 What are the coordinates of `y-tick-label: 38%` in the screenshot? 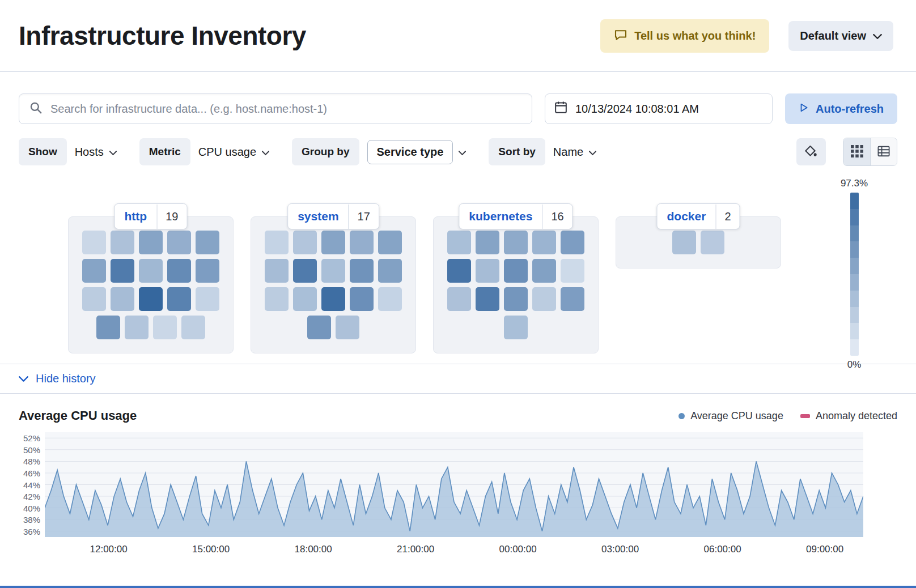 It's located at (32, 520).